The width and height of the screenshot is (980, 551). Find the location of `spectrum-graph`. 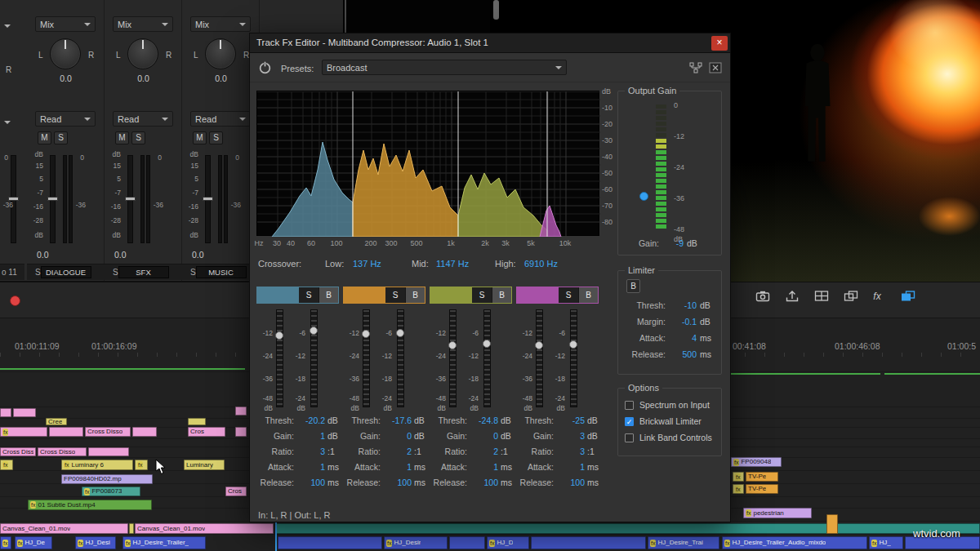

spectrum-graph is located at coordinates (428, 163).